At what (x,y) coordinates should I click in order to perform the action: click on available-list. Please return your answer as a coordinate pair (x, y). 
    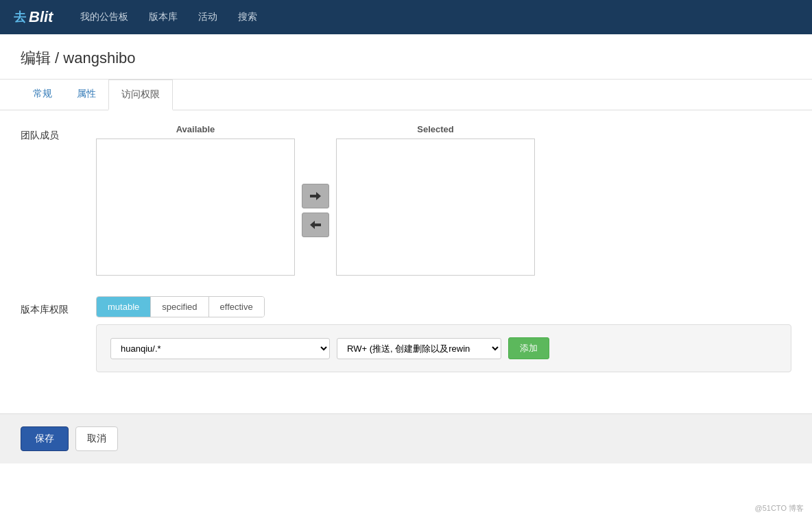
    Looking at the image, I should click on (195, 207).